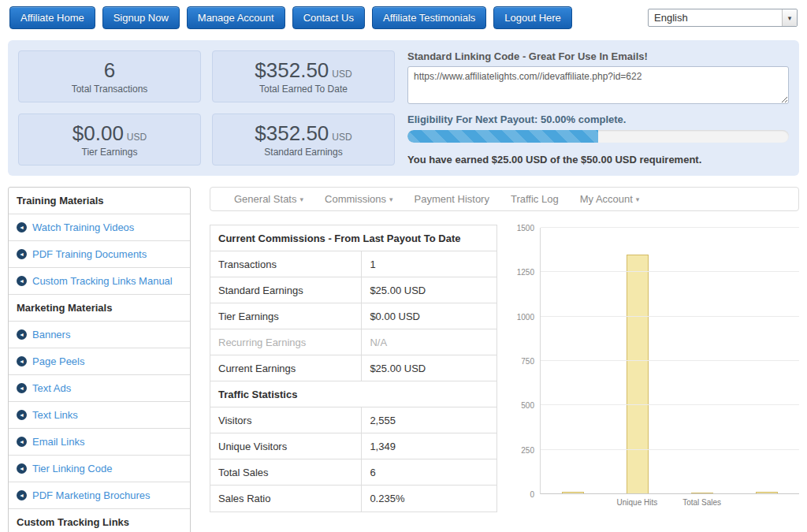 Image resolution: width=807 pixels, height=532 pixels. Describe the element at coordinates (286, 498) in the screenshot. I see `row-label: Sales Ratio` at that location.